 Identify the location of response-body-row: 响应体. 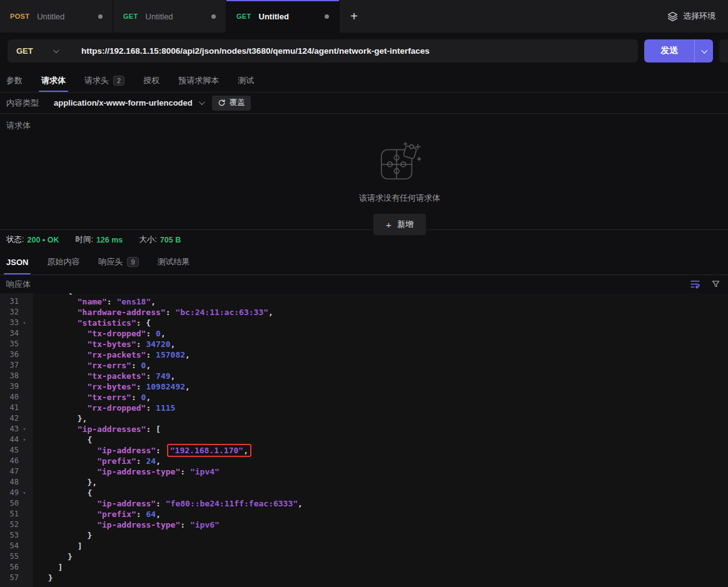
(364, 284).